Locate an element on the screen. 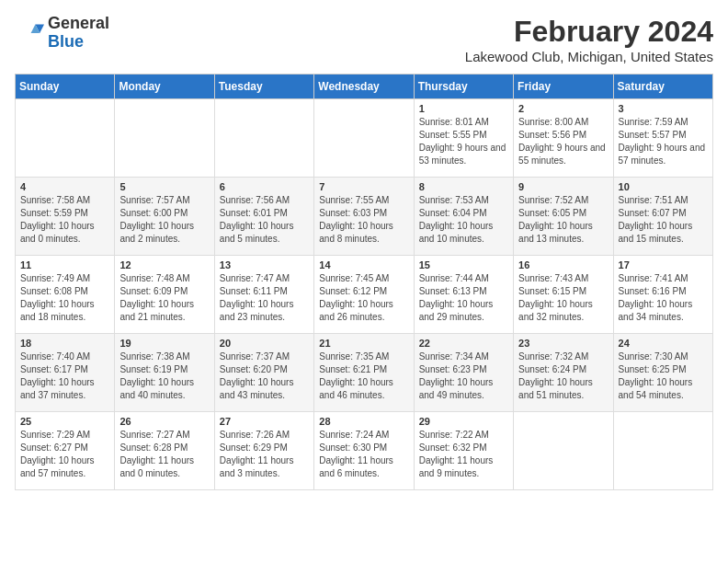 The height and width of the screenshot is (563, 728). day-cell: 8Sunrise: 7:53 AMSunset: 6:04 PMDaylight… is located at coordinates (463, 217).